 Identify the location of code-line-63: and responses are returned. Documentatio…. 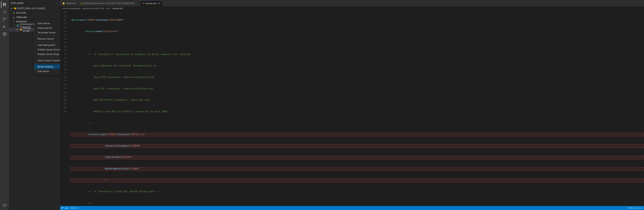
(357, 66).